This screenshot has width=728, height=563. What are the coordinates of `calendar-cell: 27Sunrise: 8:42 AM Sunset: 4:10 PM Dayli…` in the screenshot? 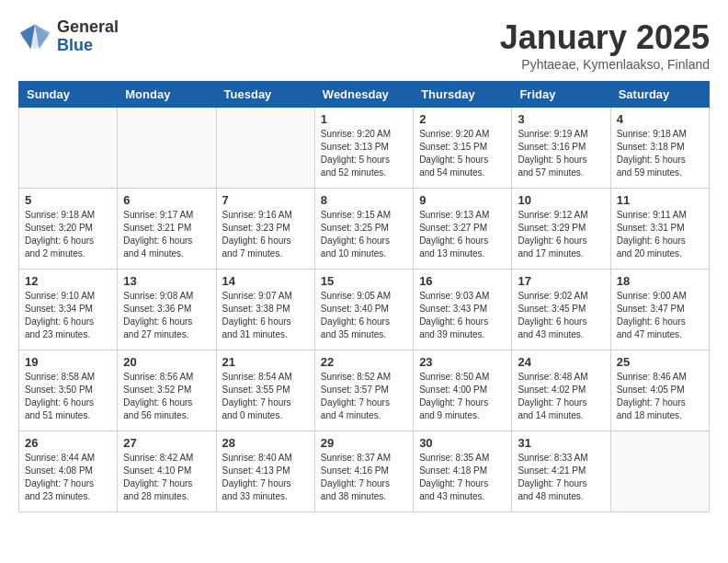 It's located at (167, 472).